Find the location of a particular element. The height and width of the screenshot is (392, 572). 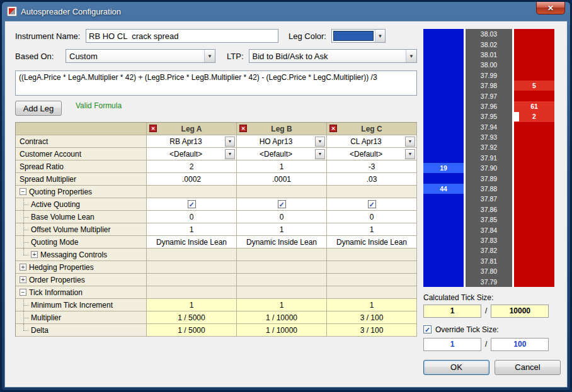

multiplier-value-leg3: 3 / 100 is located at coordinates (372, 318).